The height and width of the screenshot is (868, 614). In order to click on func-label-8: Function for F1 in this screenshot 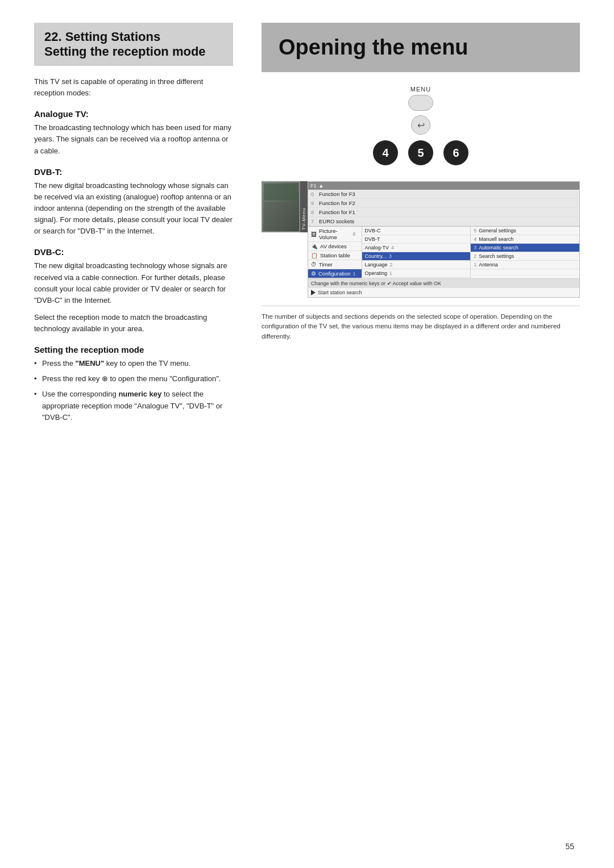, I will do `click(337, 212)`.